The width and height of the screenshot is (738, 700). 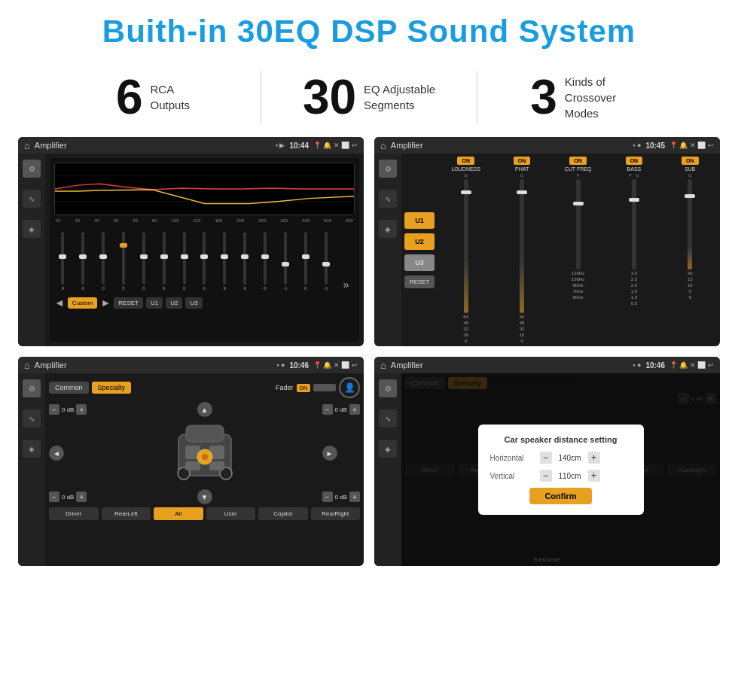 What do you see at coordinates (143, 261) in the screenshot?
I see `eq-slider-5: 0` at bounding box center [143, 261].